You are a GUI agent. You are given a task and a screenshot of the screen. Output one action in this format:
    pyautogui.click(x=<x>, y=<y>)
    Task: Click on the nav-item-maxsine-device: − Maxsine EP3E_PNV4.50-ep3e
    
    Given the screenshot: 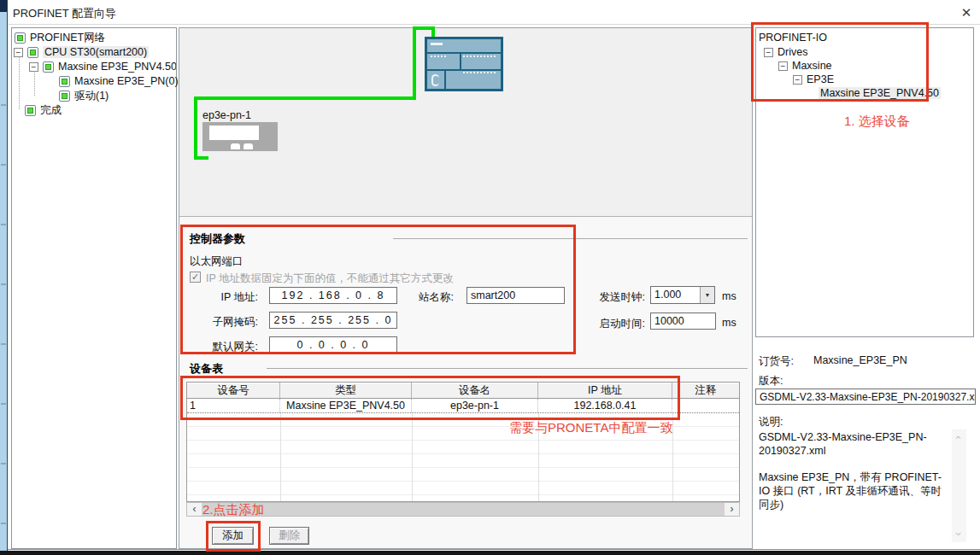 What is the action you would take?
    pyautogui.click(x=103, y=67)
    